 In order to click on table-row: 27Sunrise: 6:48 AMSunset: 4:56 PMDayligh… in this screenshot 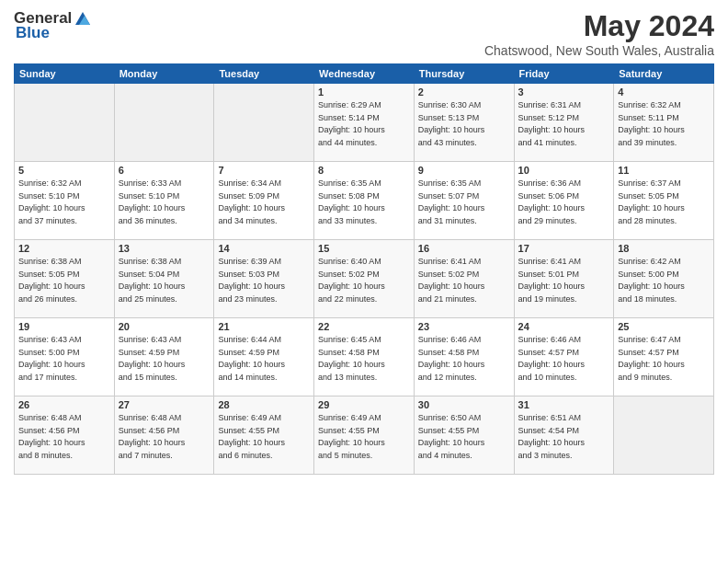, I will do `click(164, 436)`.